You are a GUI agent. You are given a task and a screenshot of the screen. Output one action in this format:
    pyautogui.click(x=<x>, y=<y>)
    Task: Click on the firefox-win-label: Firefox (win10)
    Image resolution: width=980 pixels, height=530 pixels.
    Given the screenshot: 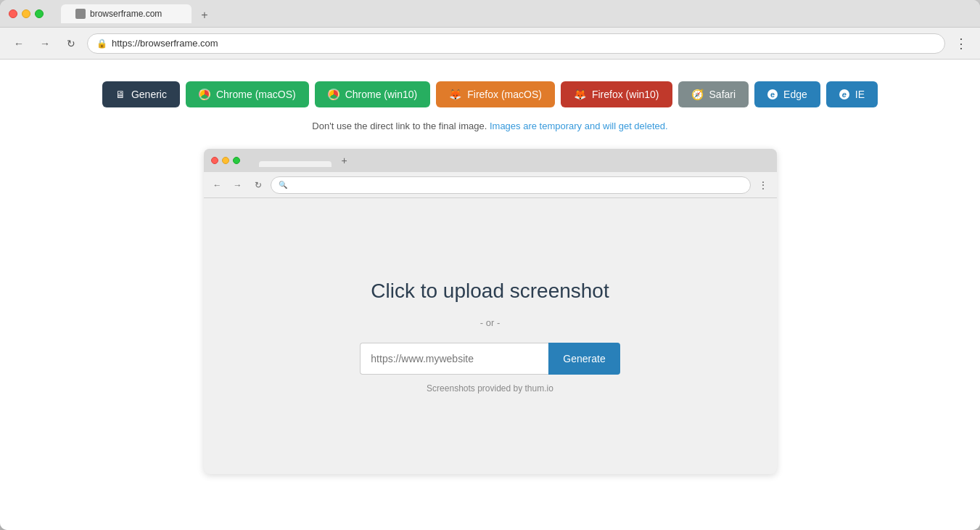 What is the action you would take?
    pyautogui.click(x=625, y=94)
    